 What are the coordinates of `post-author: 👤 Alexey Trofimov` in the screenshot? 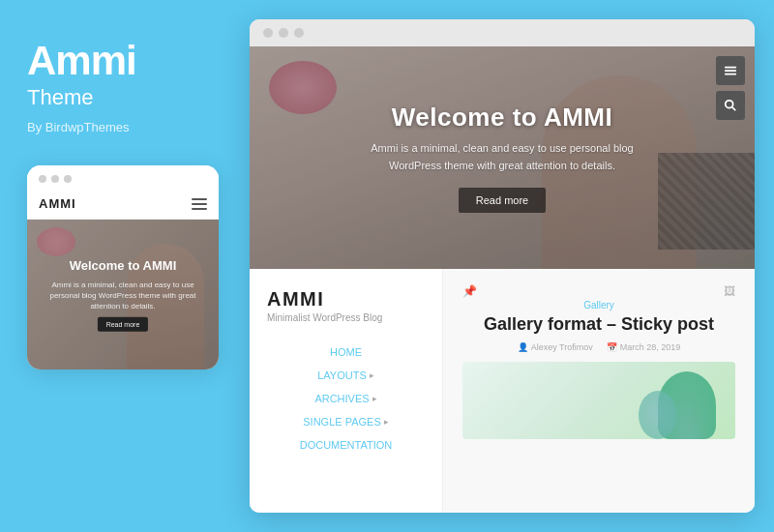 It's located at (555, 347).